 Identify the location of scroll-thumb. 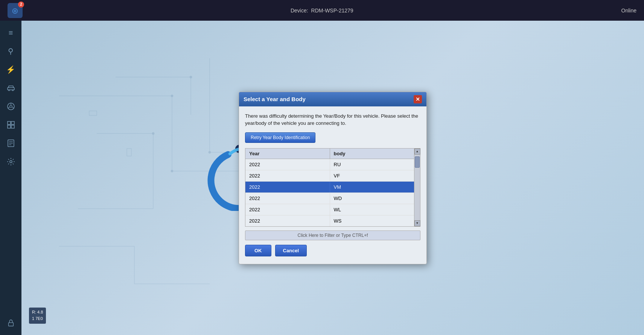
(417, 162).